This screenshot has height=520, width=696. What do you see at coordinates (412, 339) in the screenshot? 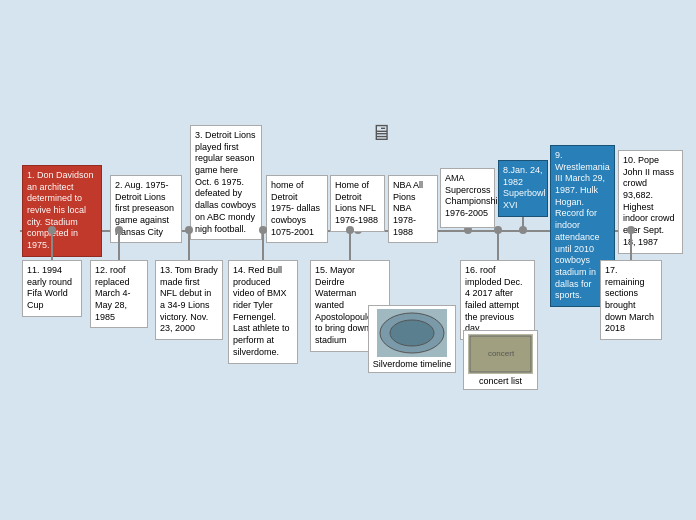
I see `silverdome-image: Silverdome timeline` at bounding box center [412, 339].